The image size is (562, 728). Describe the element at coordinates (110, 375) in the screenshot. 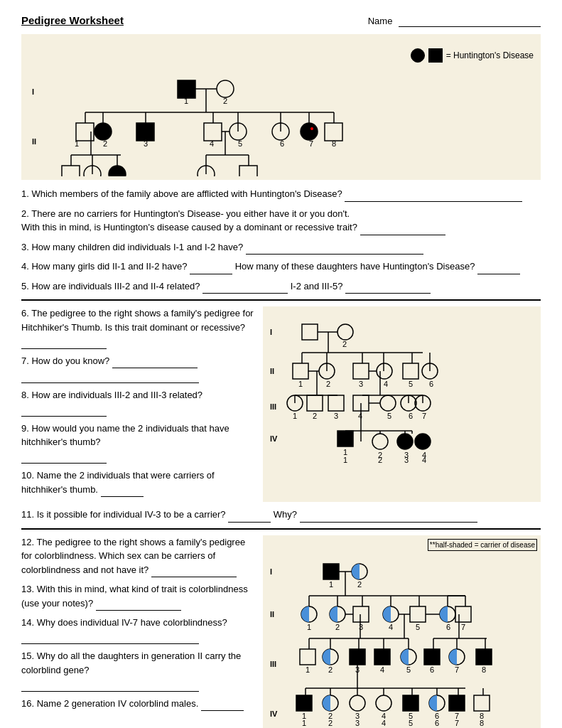

I see `answer-7b` at that location.